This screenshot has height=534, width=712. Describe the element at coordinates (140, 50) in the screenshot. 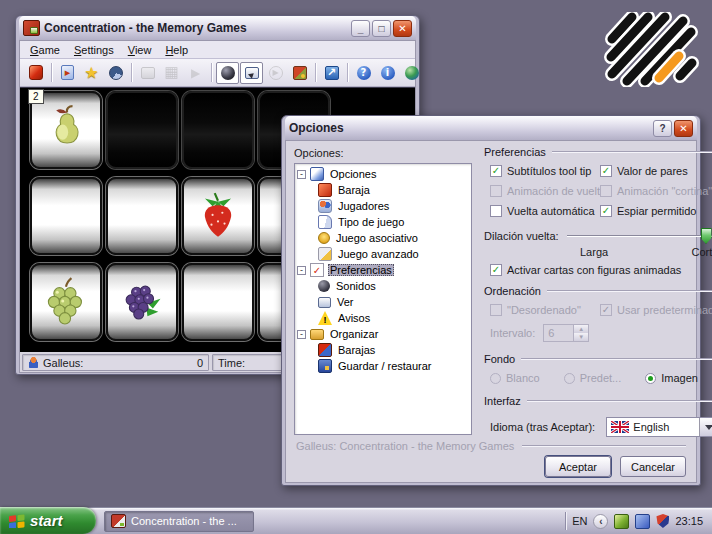

I see `menu-view: View` at that location.